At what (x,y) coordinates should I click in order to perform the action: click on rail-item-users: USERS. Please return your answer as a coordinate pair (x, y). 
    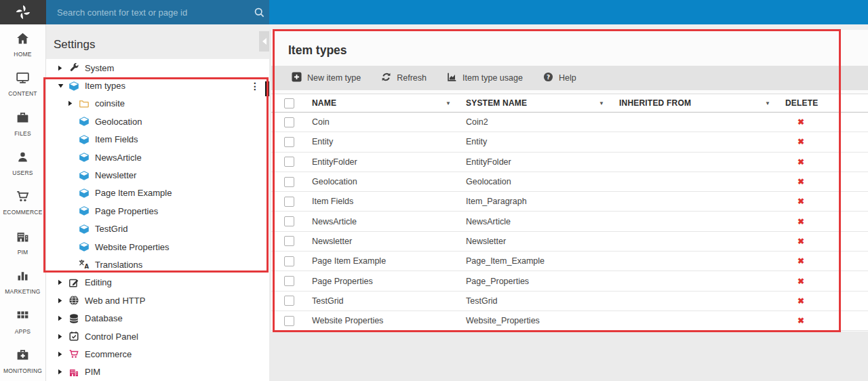
    Looking at the image, I should click on (23, 163).